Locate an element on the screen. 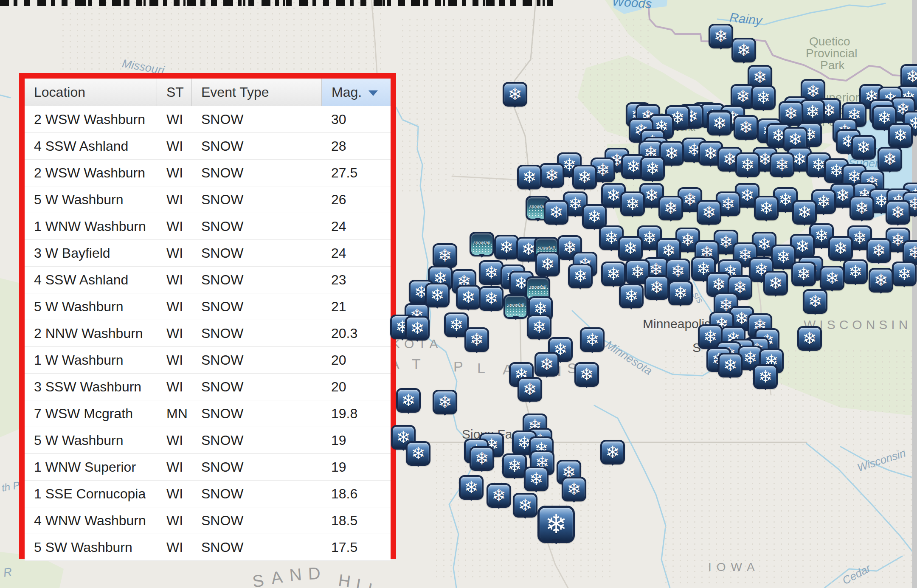 Image resolution: width=917 pixels, height=588 pixels. table-row: 5 W WashburnWISNOW26 is located at coordinates (208, 200).